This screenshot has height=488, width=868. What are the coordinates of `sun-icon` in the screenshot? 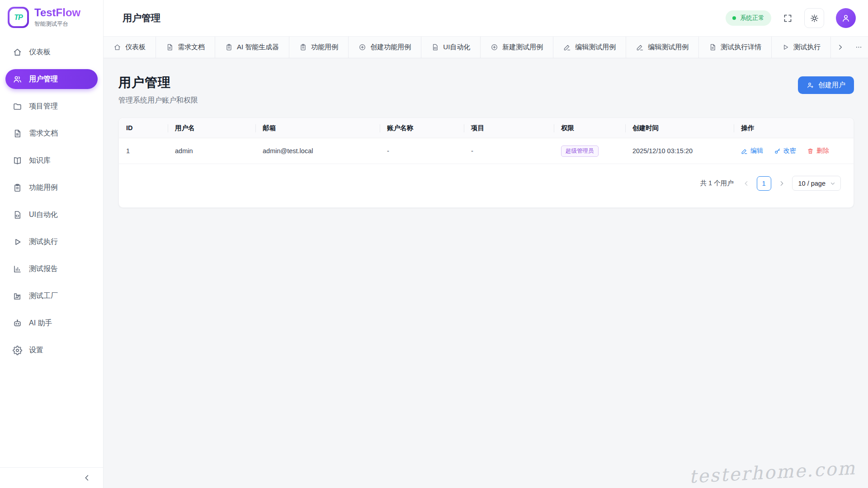 It's located at (815, 18).